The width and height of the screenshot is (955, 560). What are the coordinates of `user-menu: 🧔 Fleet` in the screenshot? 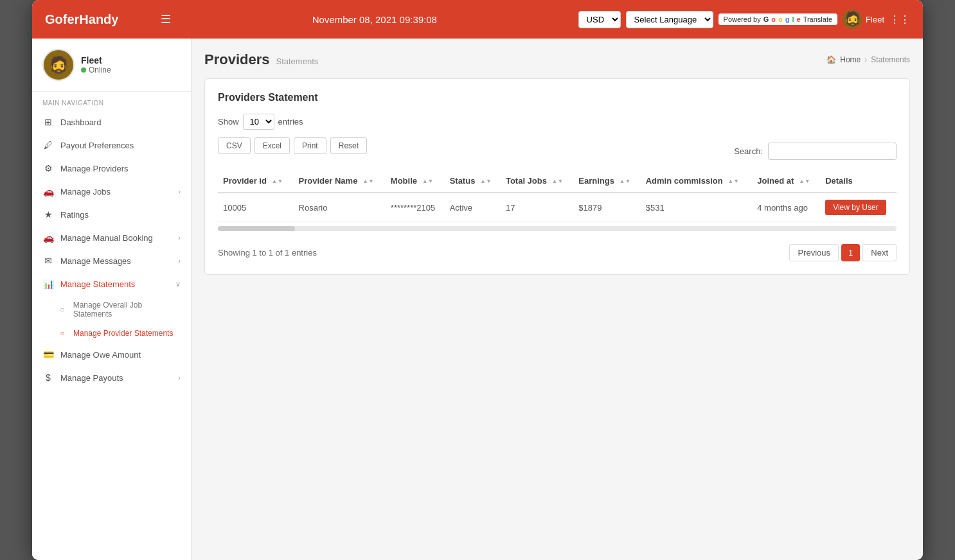 It's located at (864, 19).